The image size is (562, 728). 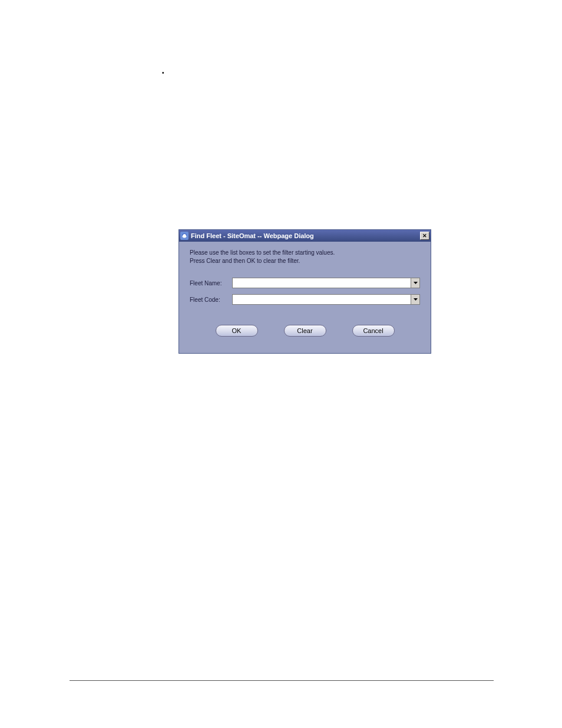 I want to click on fleet-code-combo, so click(x=326, y=299).